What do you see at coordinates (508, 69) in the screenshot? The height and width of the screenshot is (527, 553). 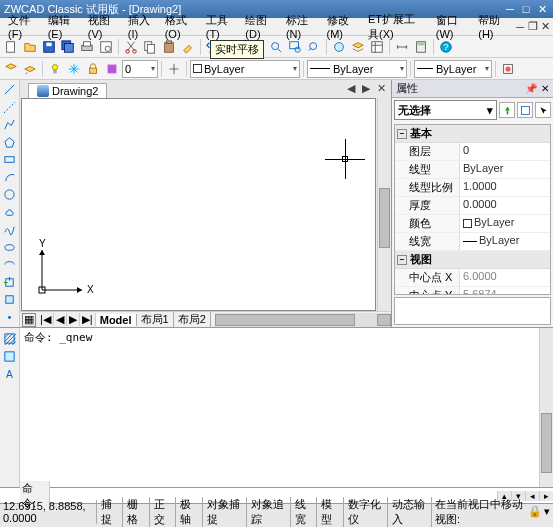 I see `plotstyle-icon` at bounding box center [508, 69].